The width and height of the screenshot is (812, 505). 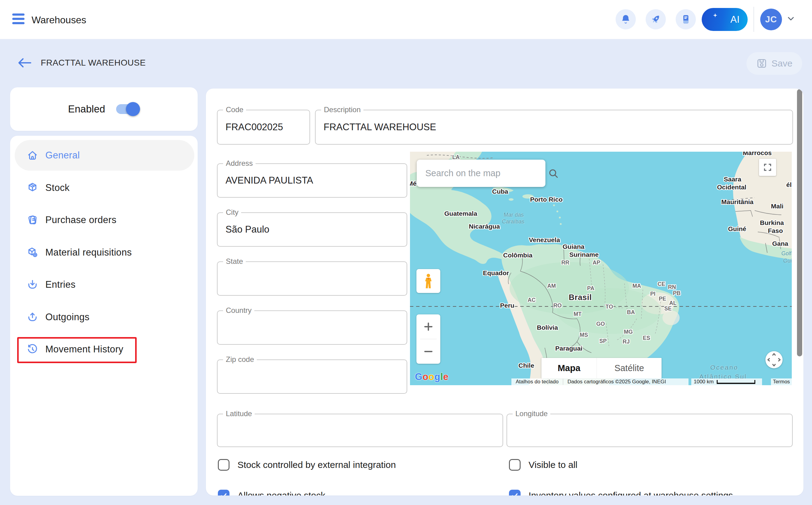 What do you see at coordinates (312, 279) in the screenshot?
I see `state-field: State` at bounding box center [312, 279].